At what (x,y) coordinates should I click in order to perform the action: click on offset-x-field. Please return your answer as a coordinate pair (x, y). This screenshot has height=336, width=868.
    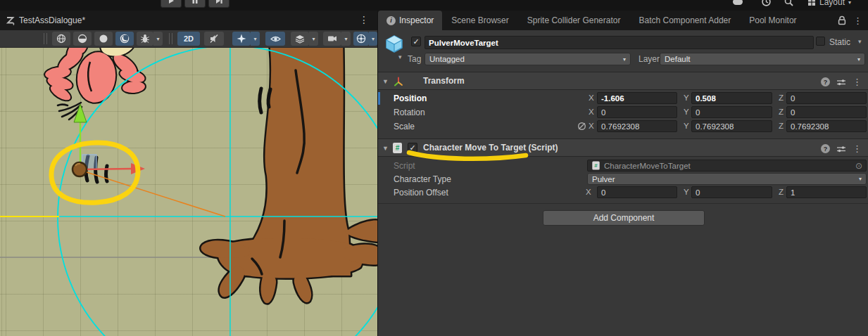
    Looking at the image, I should click on (637, 193).